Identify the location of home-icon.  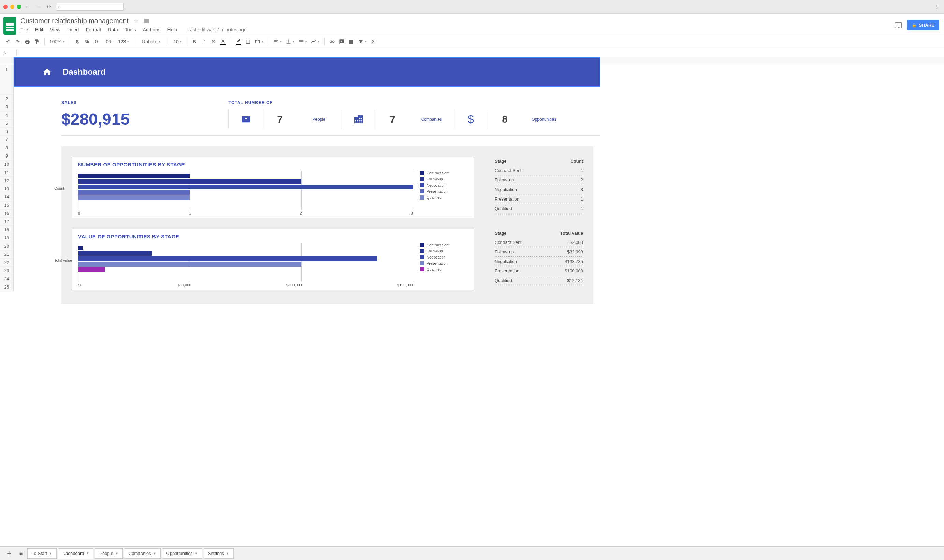
(47, 72).